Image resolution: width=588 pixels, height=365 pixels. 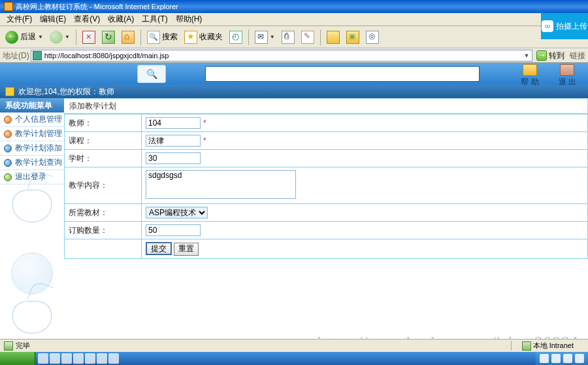 I want to click on home-icon, so click(x=128, y=37).